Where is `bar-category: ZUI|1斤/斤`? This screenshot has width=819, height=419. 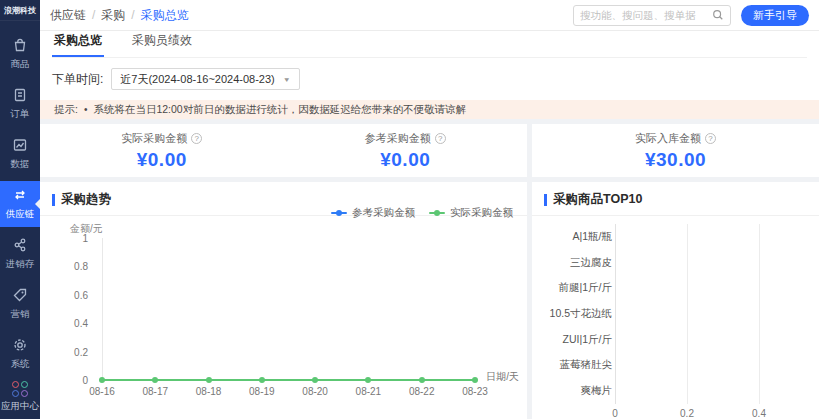 bar-category: ZUI|1斤/斤 is located at coordinates (576, 340).